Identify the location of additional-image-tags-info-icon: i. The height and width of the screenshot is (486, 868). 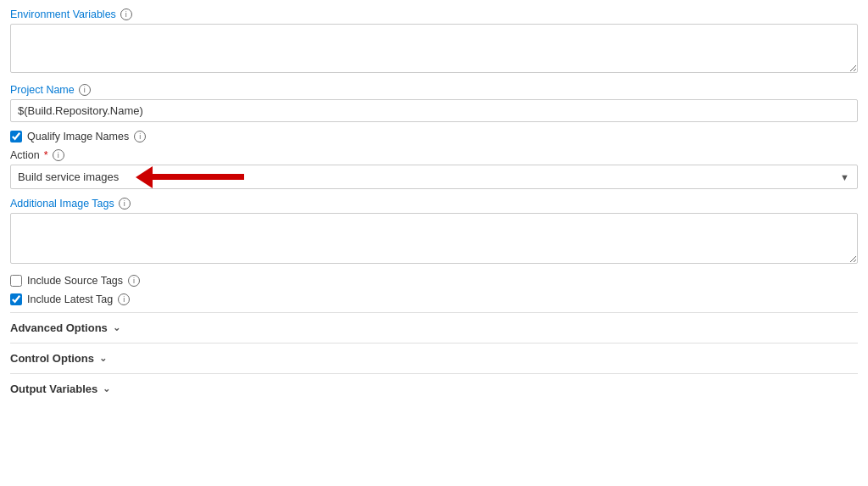
(125, 204).